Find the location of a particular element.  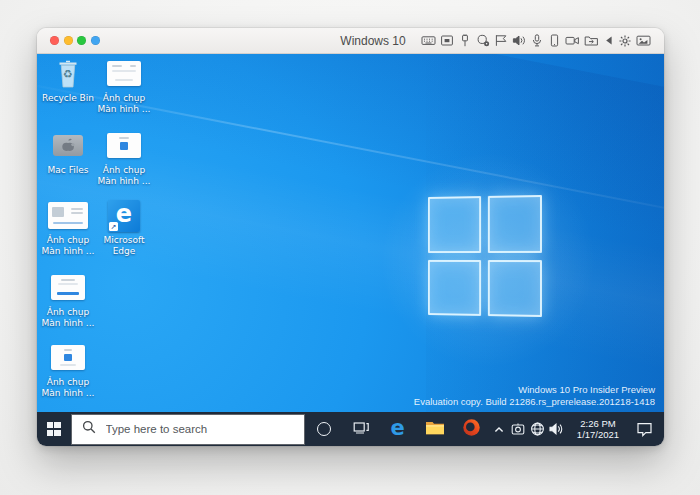

vm-toolbar is located at coordinates (536, 41).